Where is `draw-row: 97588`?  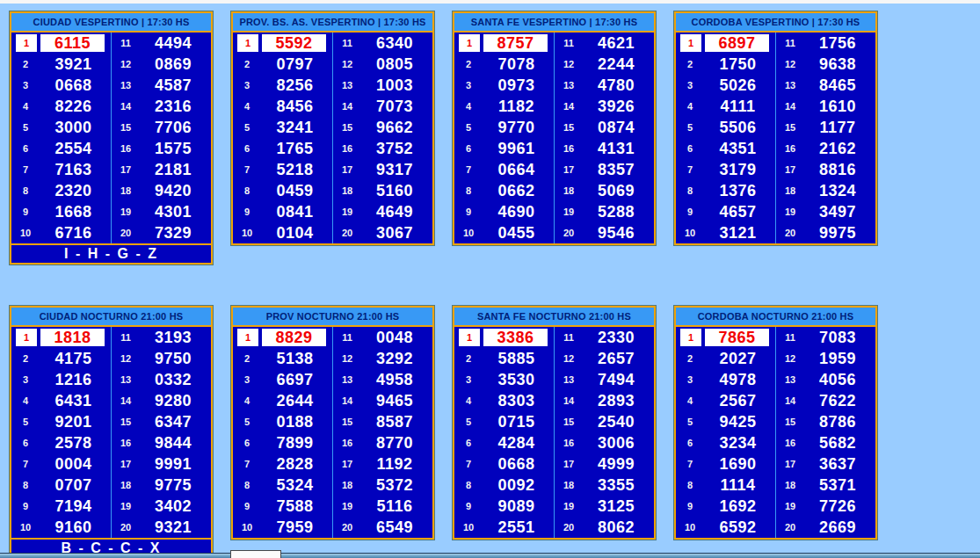
draw-row: 97588 is located at coordinates (283, 506).